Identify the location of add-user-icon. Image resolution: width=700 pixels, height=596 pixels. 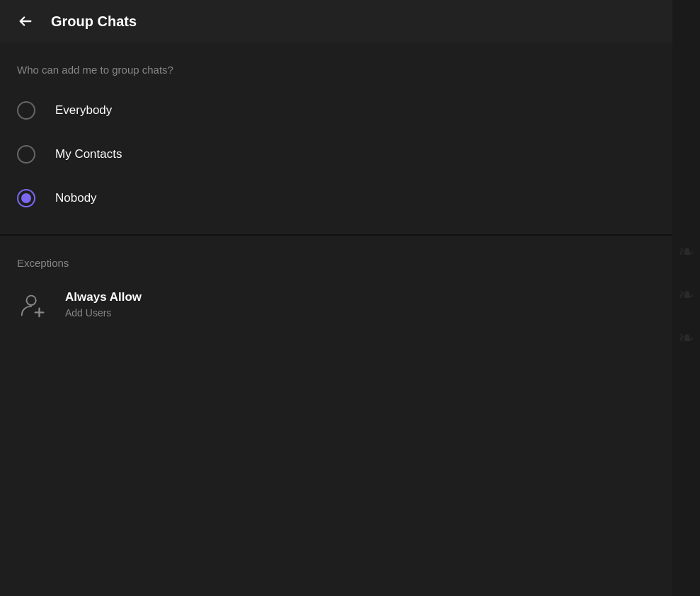
(33, 304).